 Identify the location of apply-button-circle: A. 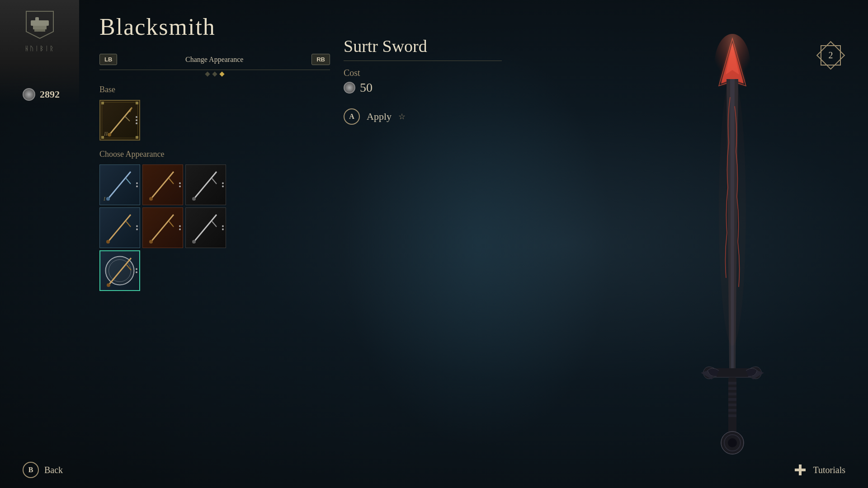
(352, 117).